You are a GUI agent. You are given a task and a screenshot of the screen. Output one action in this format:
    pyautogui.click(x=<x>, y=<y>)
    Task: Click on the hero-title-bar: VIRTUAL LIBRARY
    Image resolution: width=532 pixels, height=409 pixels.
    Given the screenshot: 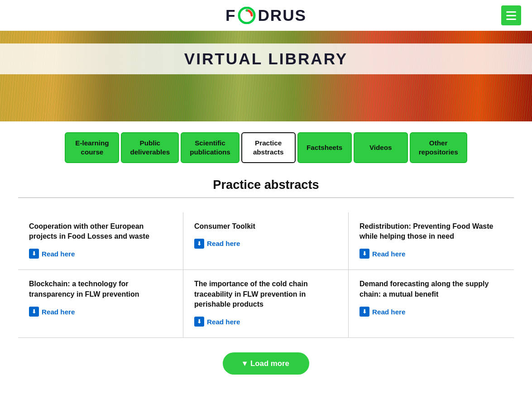 What is the action you would take?
    pyautogui.click(x=266, y=59)
    